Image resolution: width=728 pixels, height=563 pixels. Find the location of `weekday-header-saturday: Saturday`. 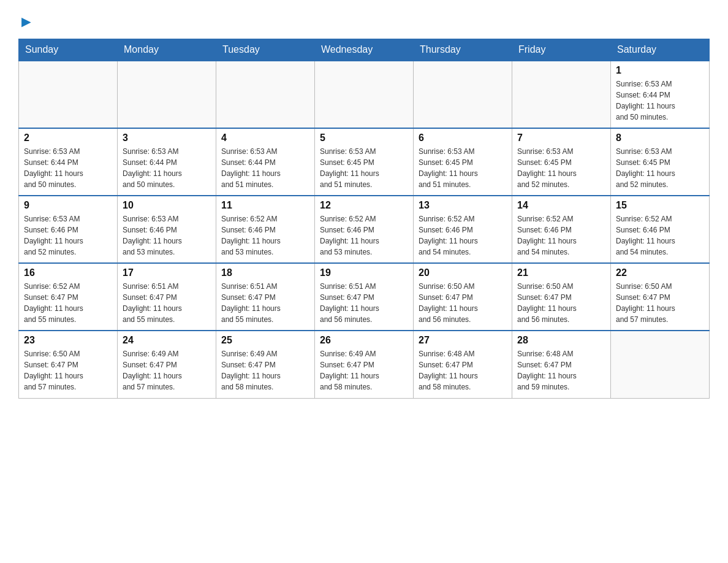

weekday-header-saturday: Saturday is located at coordinates (661, 50).